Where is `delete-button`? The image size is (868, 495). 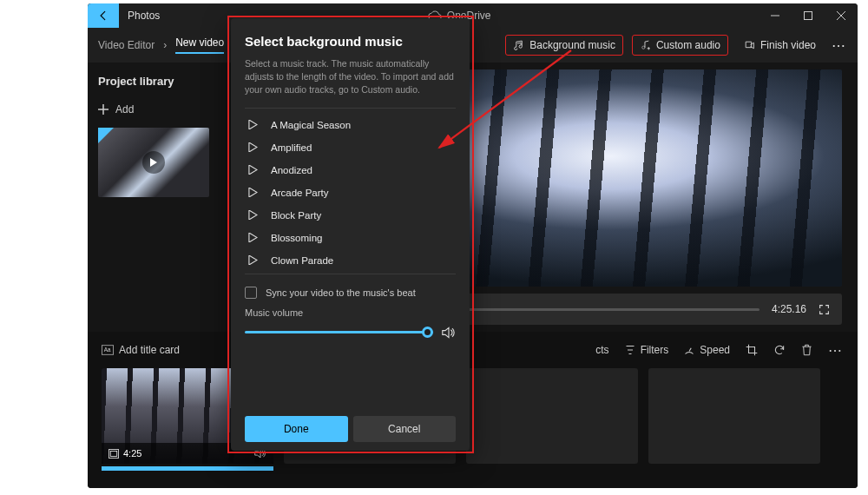
delete-button is located at coordinates (807, 350).